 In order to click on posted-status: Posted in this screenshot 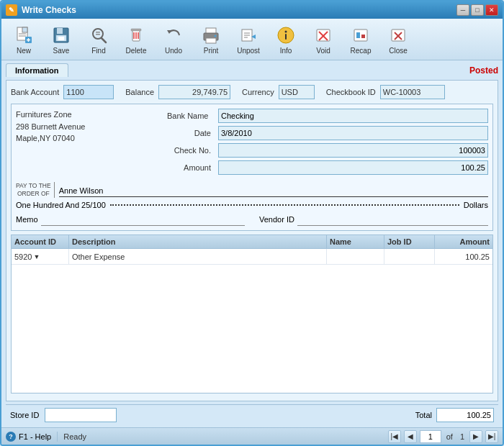, I will do `click(484, 71)`.